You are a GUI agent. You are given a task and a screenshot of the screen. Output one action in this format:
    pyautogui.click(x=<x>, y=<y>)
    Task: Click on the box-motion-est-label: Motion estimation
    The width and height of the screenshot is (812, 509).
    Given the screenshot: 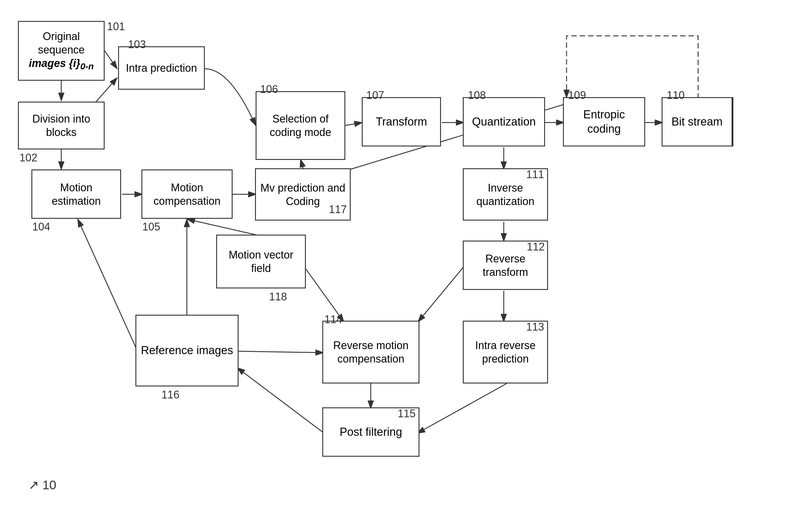 What is the action you would take?
    pyautogui.click(x=76, y=194)
    